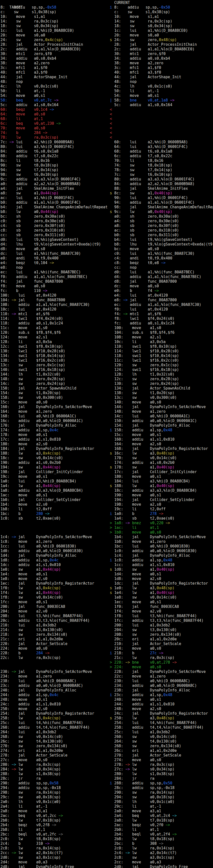 The image size is (213, 868). What do you see at coordinates (143, 737) in the screenshot?
I see `current-line: 260: sw v0,0x14c(s0)` at bounding box center [143, 737].